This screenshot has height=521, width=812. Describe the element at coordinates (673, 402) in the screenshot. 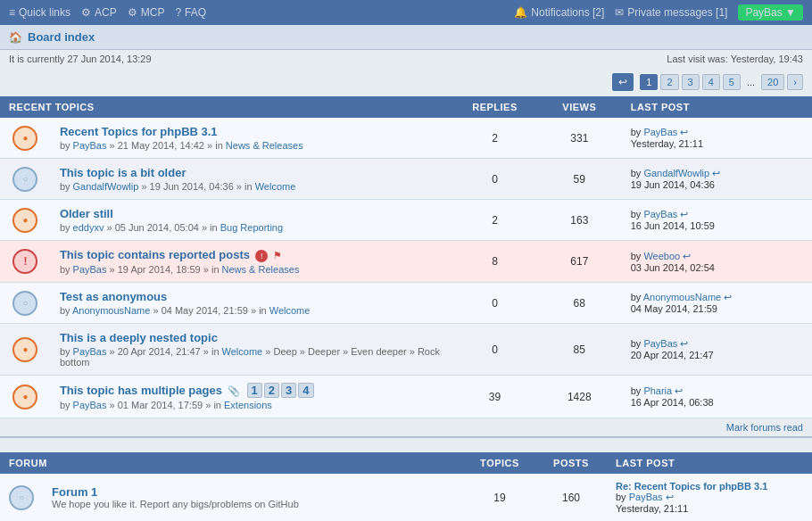

I see `last-date: 16 Apr 2014, 06:38` at that location.